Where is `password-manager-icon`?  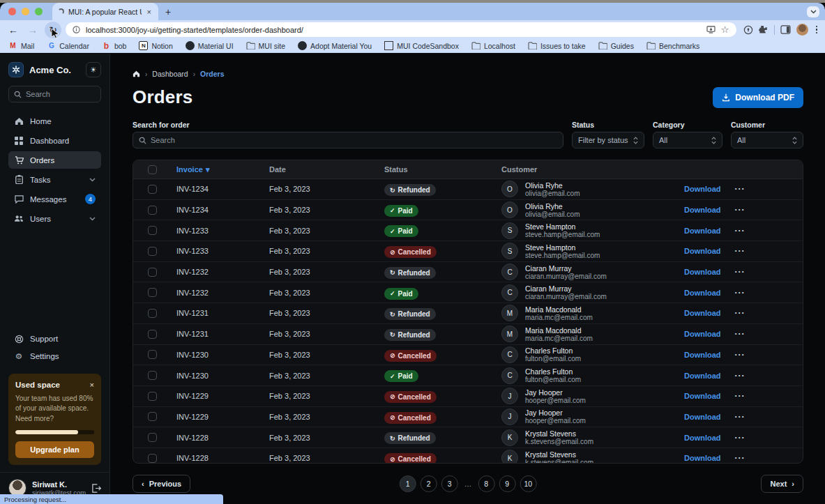 password-manager-icon is located at coordinates (748, 30).